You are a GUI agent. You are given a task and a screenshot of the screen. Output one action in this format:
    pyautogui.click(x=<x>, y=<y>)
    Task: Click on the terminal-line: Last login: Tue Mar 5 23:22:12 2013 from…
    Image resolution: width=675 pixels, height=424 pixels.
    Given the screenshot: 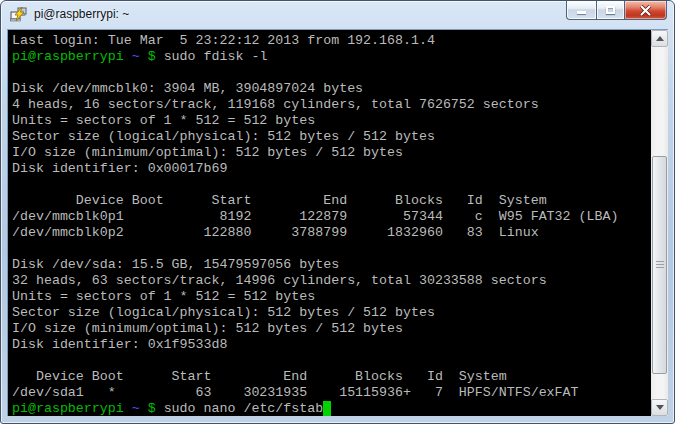 What is the action you would take?
    pyautogui.click(x=332, y=41)
    